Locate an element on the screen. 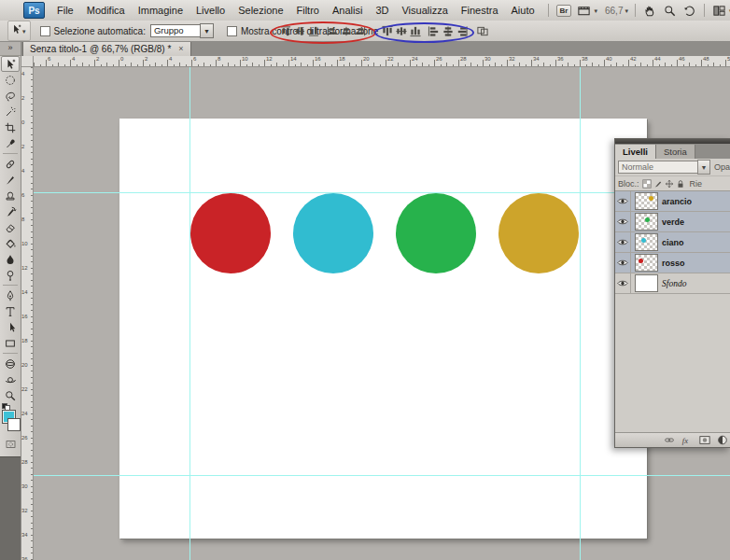 Image resolution: width=730 pixels, height=560 pixels. align-left-edges-icon is located at coordinates (332, 31).